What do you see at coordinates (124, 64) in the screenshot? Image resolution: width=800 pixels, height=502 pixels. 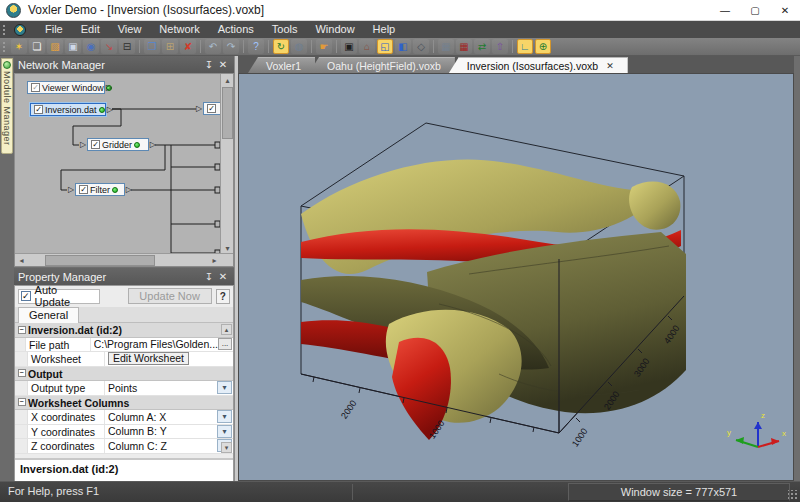 I see `network-manager-header: Network Manager ↧ ✕` at bounding box center [124, 64].